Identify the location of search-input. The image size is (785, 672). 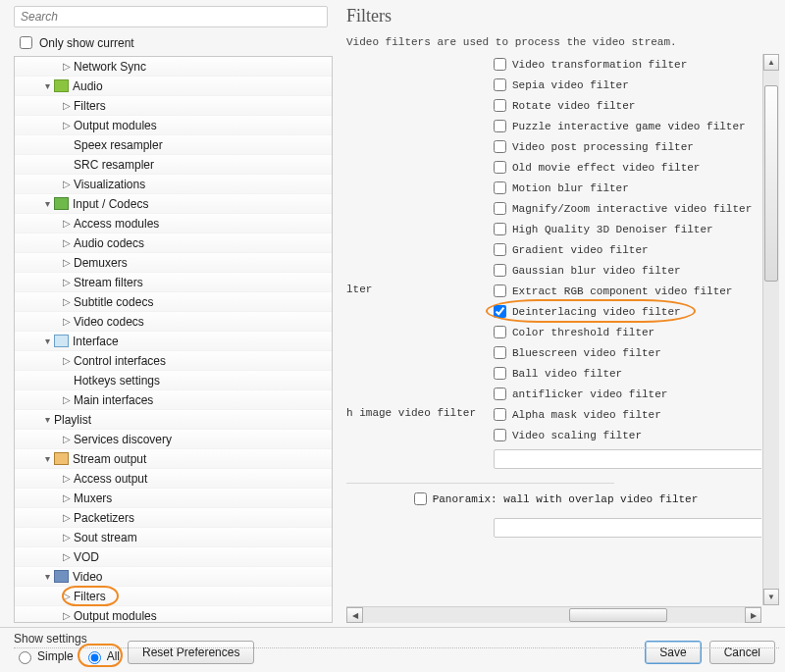
(171, 17).